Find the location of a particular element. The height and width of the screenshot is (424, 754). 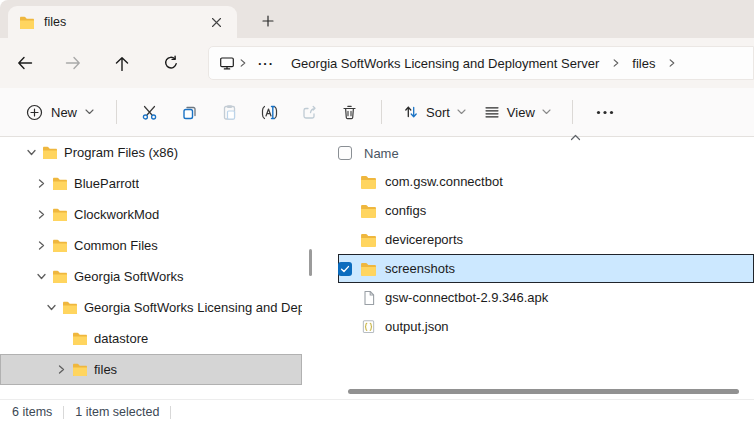

rename-icon is located at coordinates (270, 112).